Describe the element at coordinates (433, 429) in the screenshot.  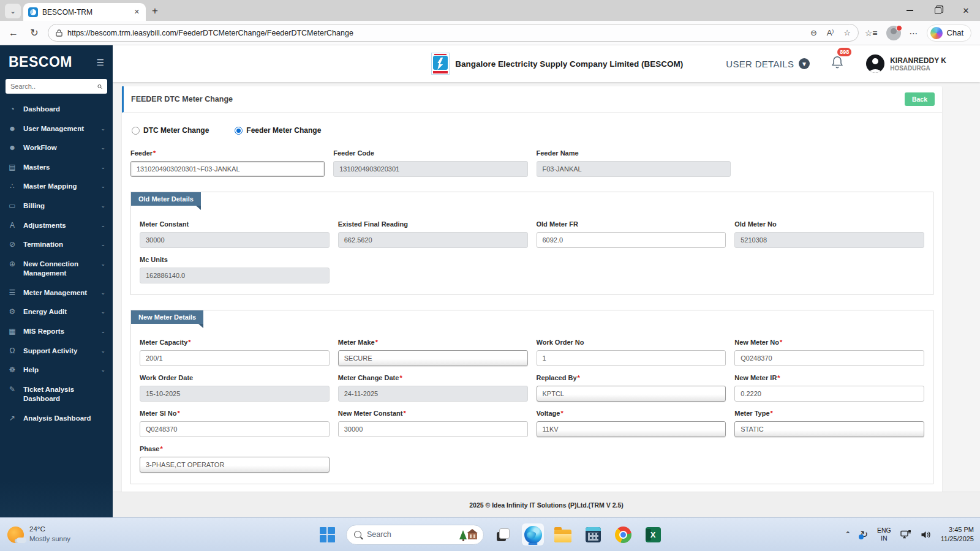
I see `input-new-meter-constant: 30000` at that location.